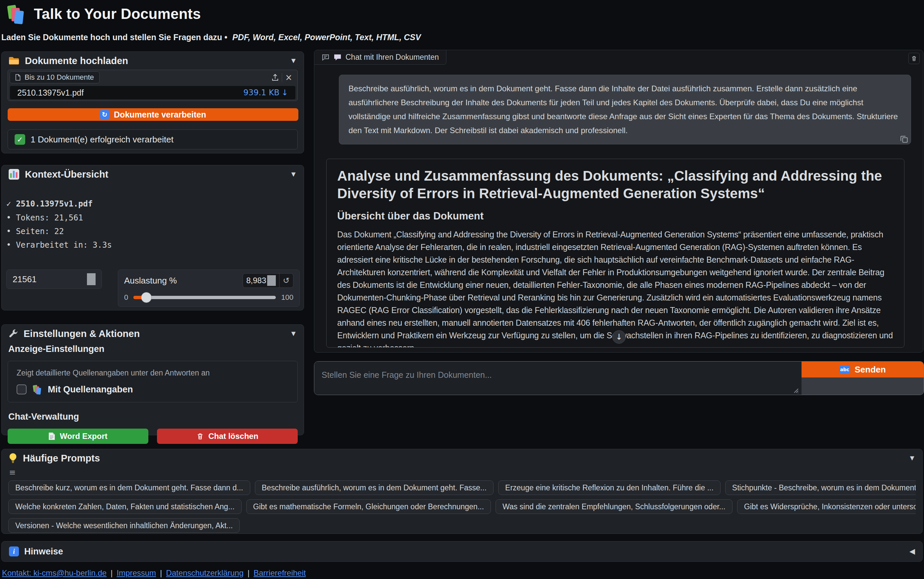 This screenshot has width=924, height=579. Describe the element at coordinates (327, 37) in the screenshot. I see `subtitle-formats: PDF, Word, Excel, PowerPoint, Text, HTML…` at that location.